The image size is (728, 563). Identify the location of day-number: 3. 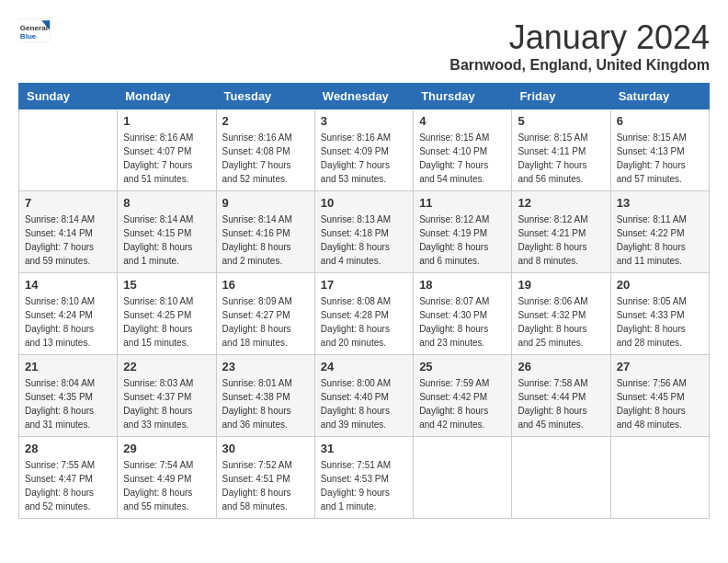
(364, 121).